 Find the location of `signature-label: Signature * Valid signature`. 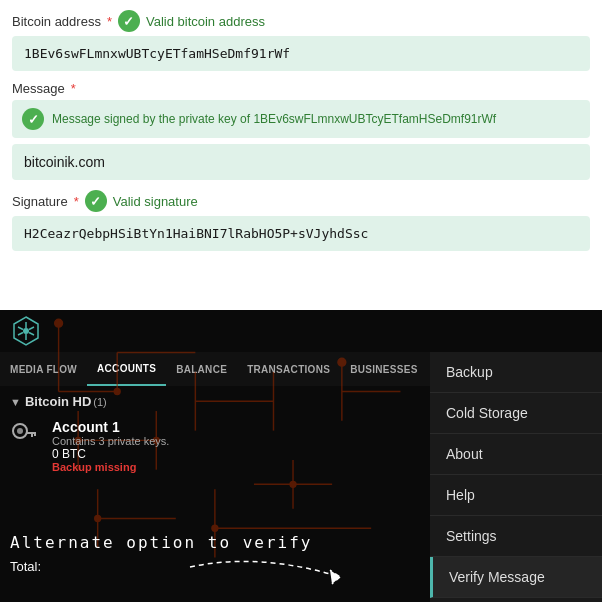

signature-label: Signature * Valid signature is located at coordinates (301, 201).